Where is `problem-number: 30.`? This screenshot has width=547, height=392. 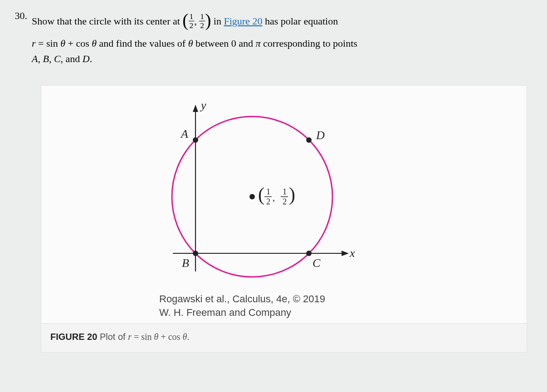
problem-number: 30. is located at coordinates (20, 38).